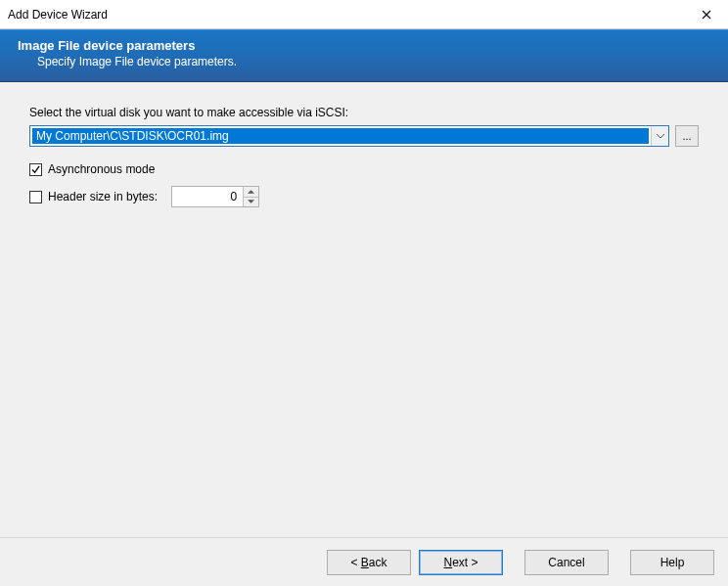 The image size is (728, 586). What do you see at coordinates (364, 113) in the screenshot?
I see `disk-select-label: Select the virtual disk you want to make…` at bounding box center [364, 113].